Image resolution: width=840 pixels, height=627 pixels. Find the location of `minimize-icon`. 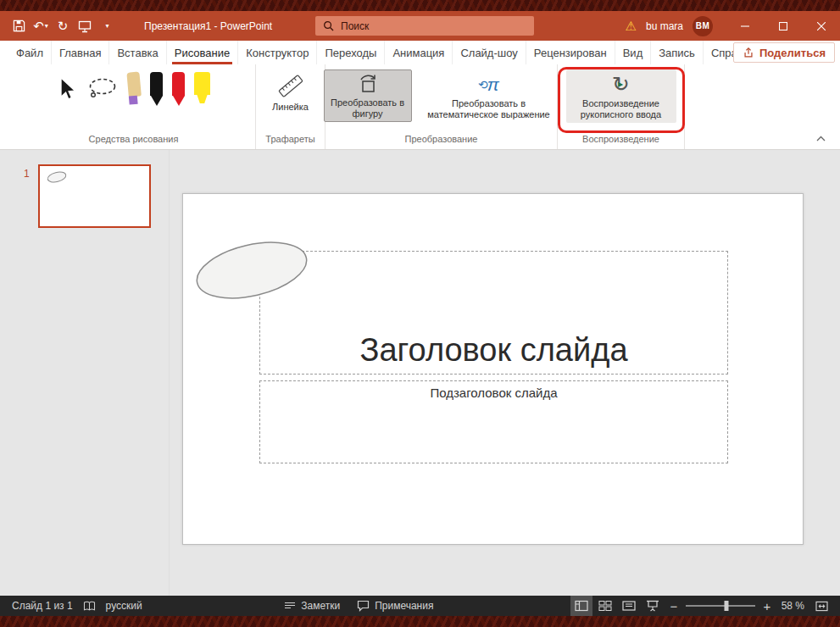

minimize-icon is located at coordinates (745, 26).